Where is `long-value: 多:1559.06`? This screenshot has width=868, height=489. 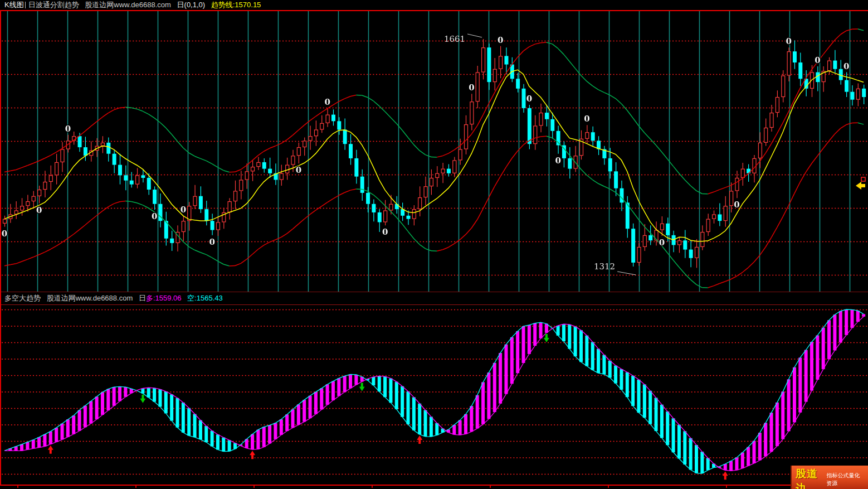
long-value: 多:1559.06 is located at coordinates (164, 298).